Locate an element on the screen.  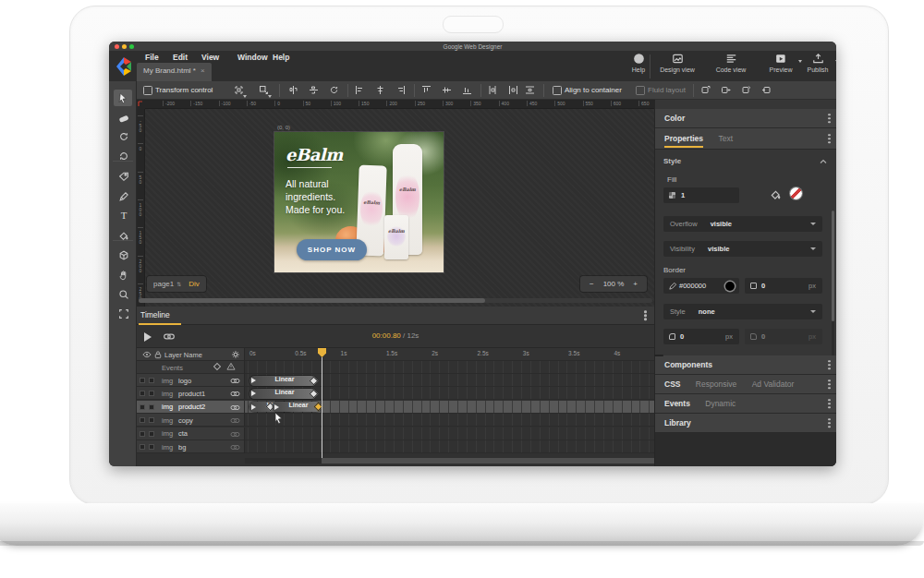
hand-tool-icon is located at coordinates (124, 275).